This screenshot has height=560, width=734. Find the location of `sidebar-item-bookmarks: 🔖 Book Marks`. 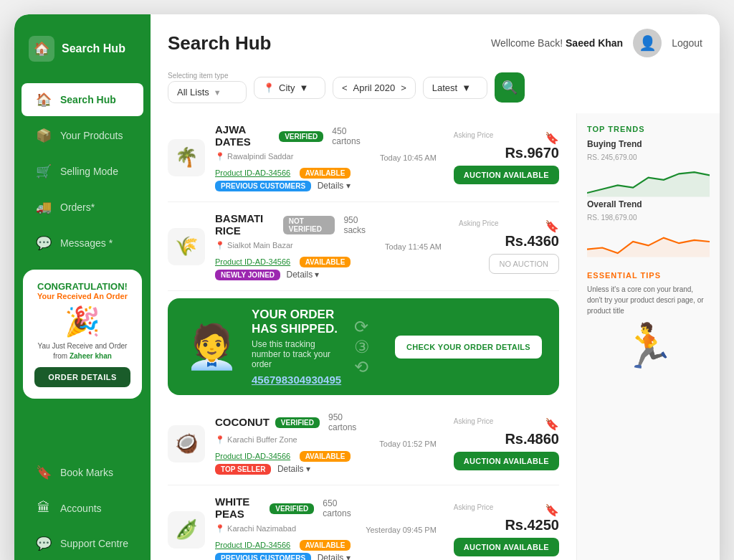

sidebar-item-bookmarks: 🔖 Book Marks is located at coordinates (82, 473).